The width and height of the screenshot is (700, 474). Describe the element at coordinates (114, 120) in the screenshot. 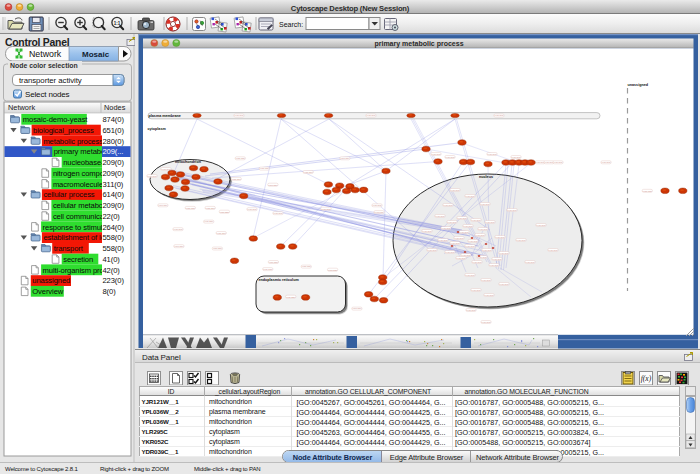

I see `svg-text: 874(0)` at that location.